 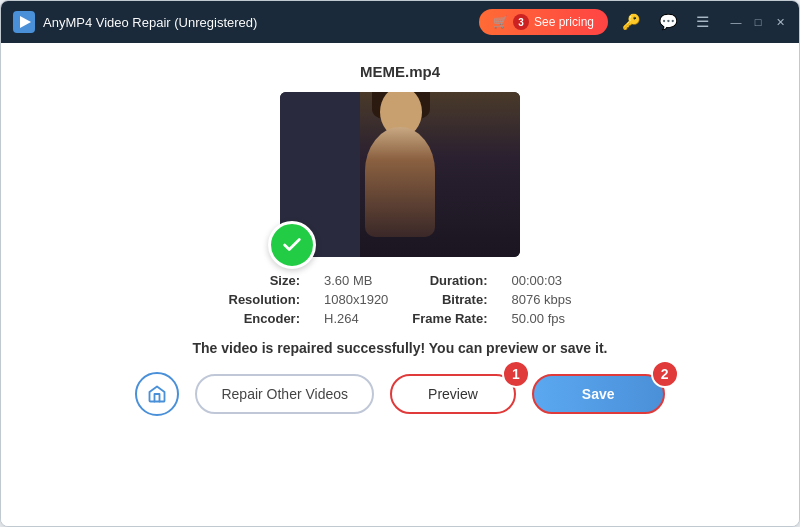 I want to click on key-icon-button: 🔑, so click(x=632, y=22).